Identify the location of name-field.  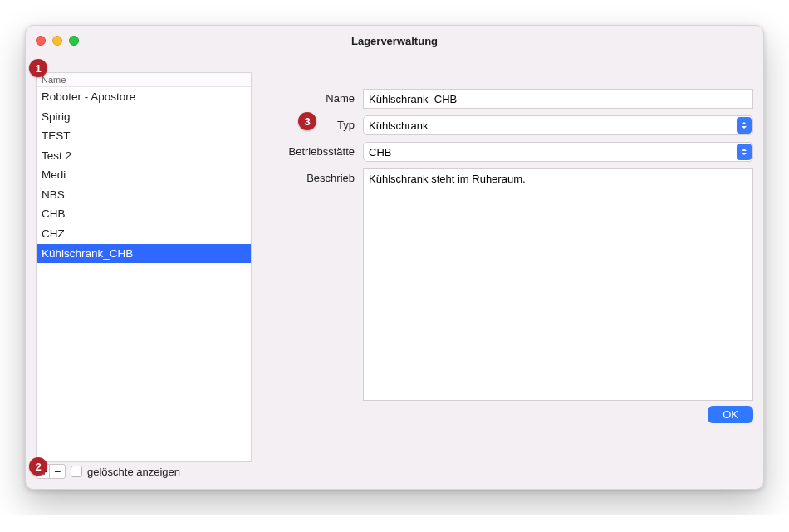
(558, 99).